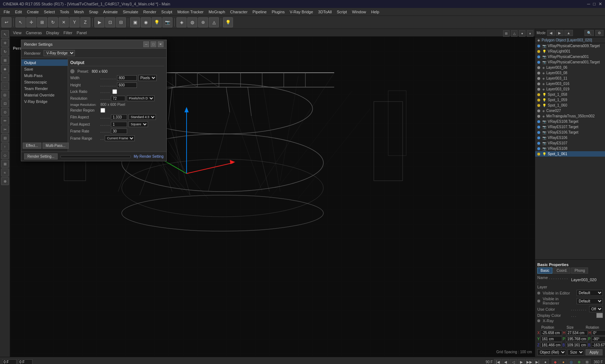 This screenshot has height=364, width=605. Describe the element at coordinates (5, 138) in the screenshot. I see `bridge-btn: ⊟` at that location.